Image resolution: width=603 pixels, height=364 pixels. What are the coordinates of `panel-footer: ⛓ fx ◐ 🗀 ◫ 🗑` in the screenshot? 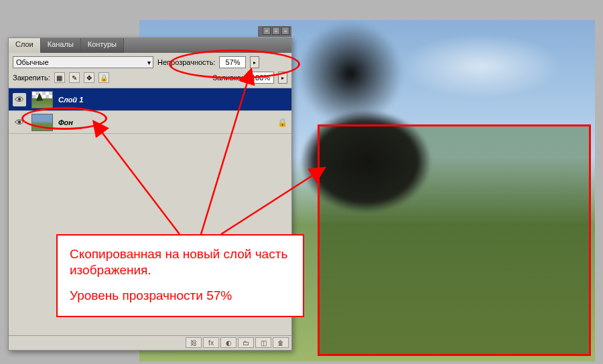 It's located at (150, 343).